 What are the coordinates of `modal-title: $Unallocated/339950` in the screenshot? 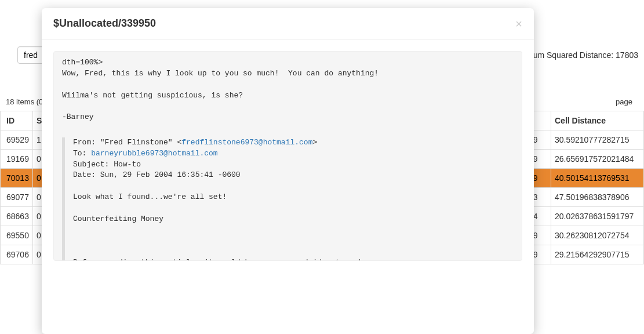 It's located at (104, 23).